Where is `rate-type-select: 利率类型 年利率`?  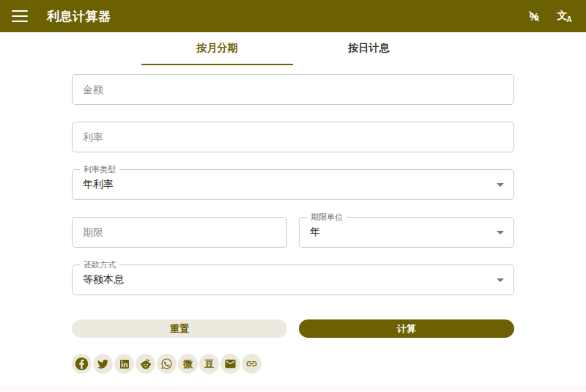
rate-type-select: 利率类型 年利率 is located at coordinates (293, 185).